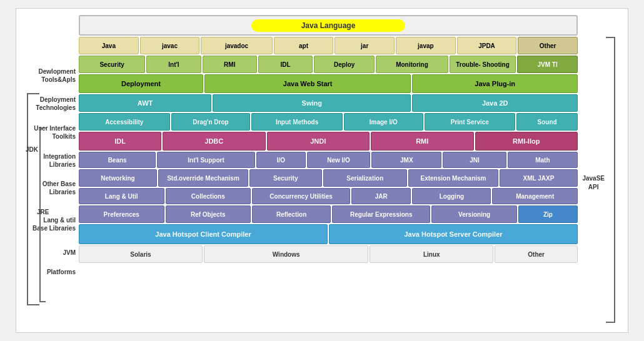  Describe the element at coordinates (328, 214) in the screenshot. I see `lang-row-2: Preferences Ref Objects Reflection Regul…` at that location.